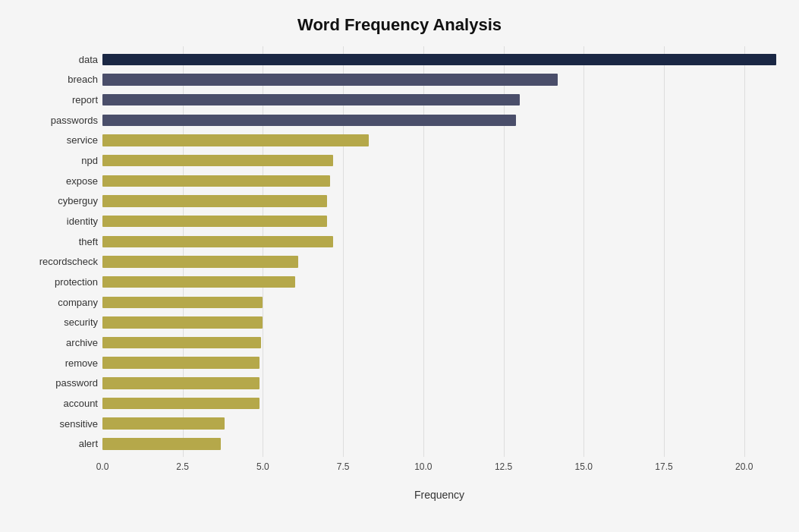 This screenshot has width=799, height=532. What do you see at coordinates (61, 222) in the screenshot?
I see `y-label-identity: identity` at bounding box center [61, 222].